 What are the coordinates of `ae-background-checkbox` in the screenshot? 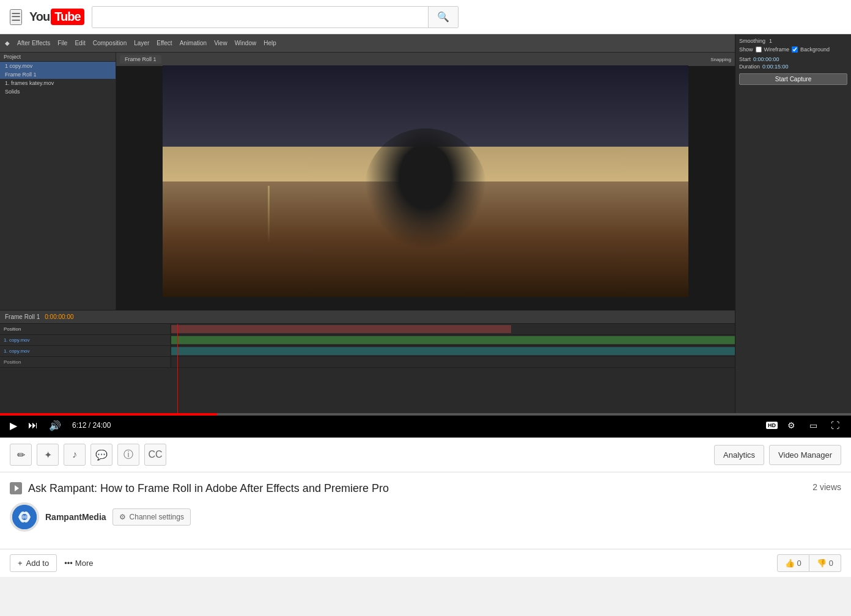 It's located at (795, 50).